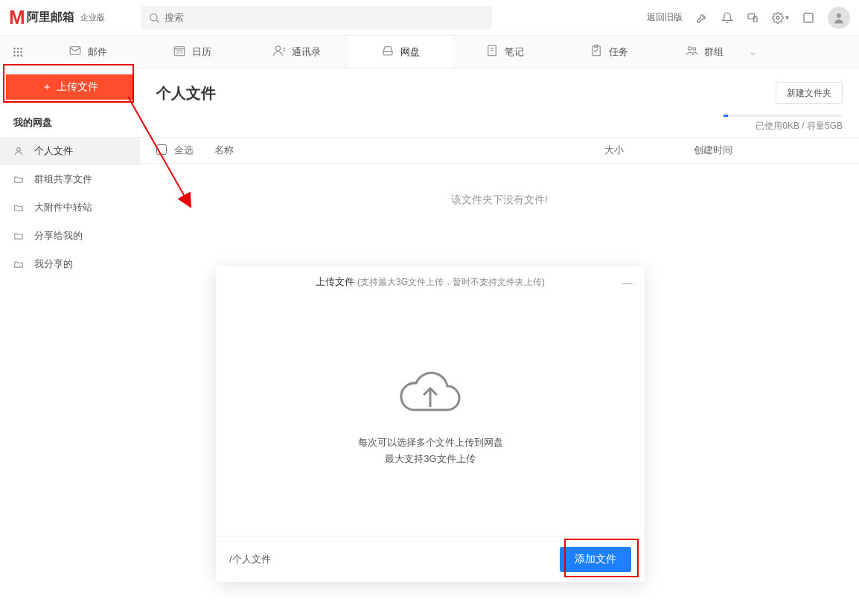 The height and width of the screenshot is (616, 859). I want to click on calendar-icon: 25, so click(179, 52).